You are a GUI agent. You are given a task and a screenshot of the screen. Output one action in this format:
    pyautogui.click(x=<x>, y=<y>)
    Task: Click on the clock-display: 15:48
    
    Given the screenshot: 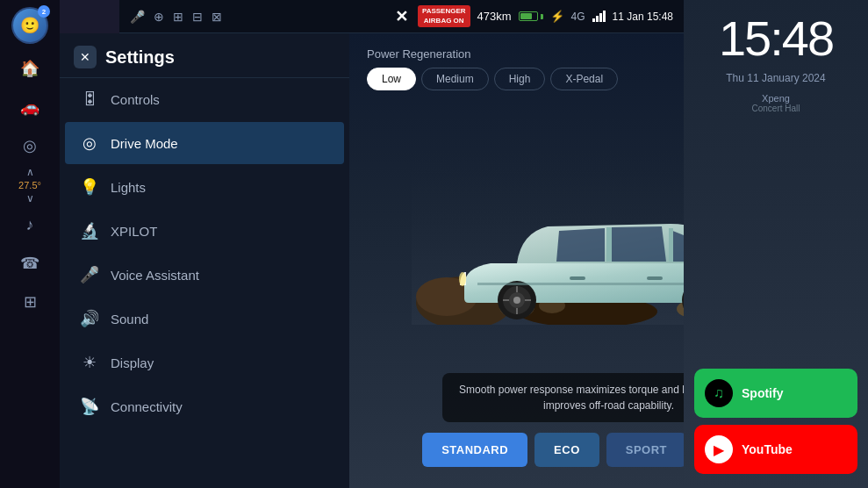 What is the action you would take?
    pyautogui.click(x=776, y=39)
    